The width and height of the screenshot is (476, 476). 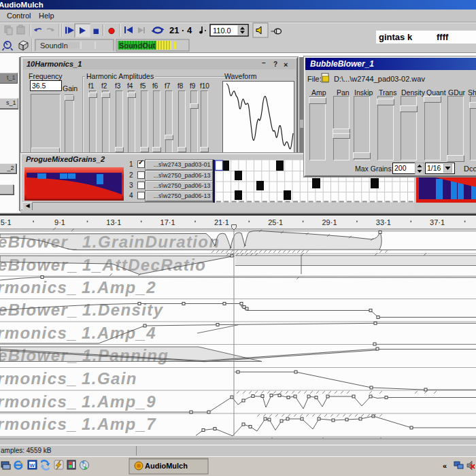 I want to click on svg-text: W, so click(x=33, y=465).